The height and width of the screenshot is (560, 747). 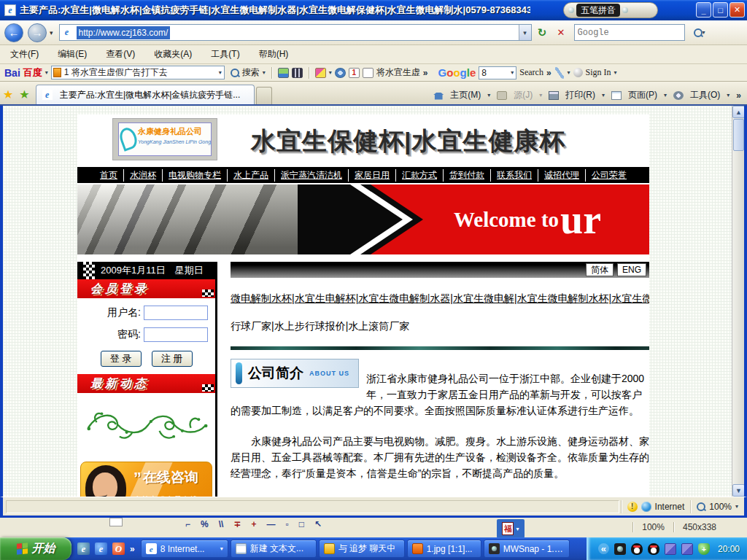 I want to click on google-overflow-chevron: », so click(x=549, y=73).